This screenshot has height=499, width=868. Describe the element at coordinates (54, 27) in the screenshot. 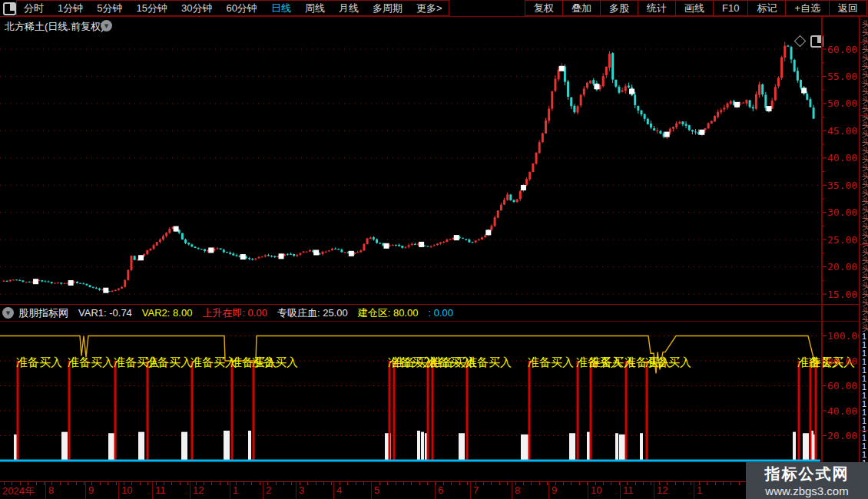

I see `stock-title: 北方稀土(日线.前复权)` at that location.